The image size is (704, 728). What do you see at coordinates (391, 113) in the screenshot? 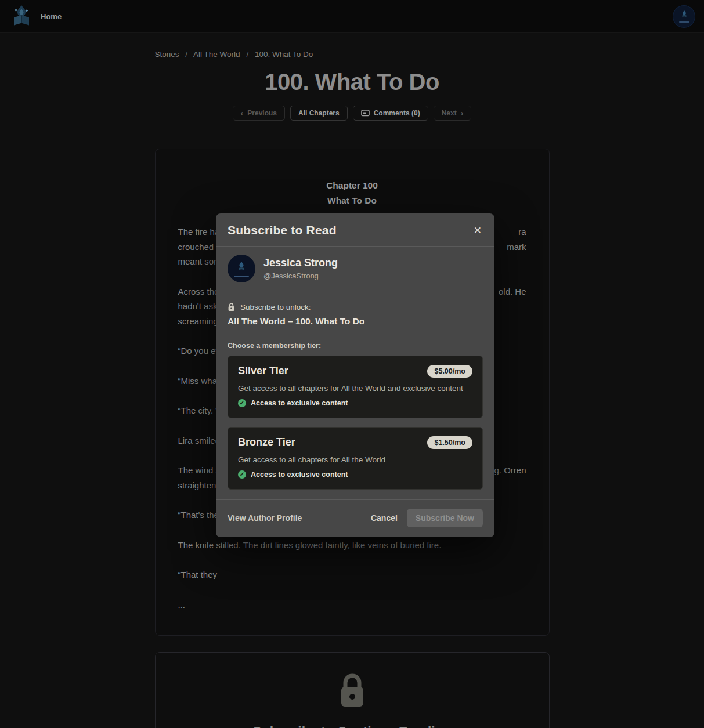
I see `comments-button: Comments (0)` at bounding box center [391, 113].